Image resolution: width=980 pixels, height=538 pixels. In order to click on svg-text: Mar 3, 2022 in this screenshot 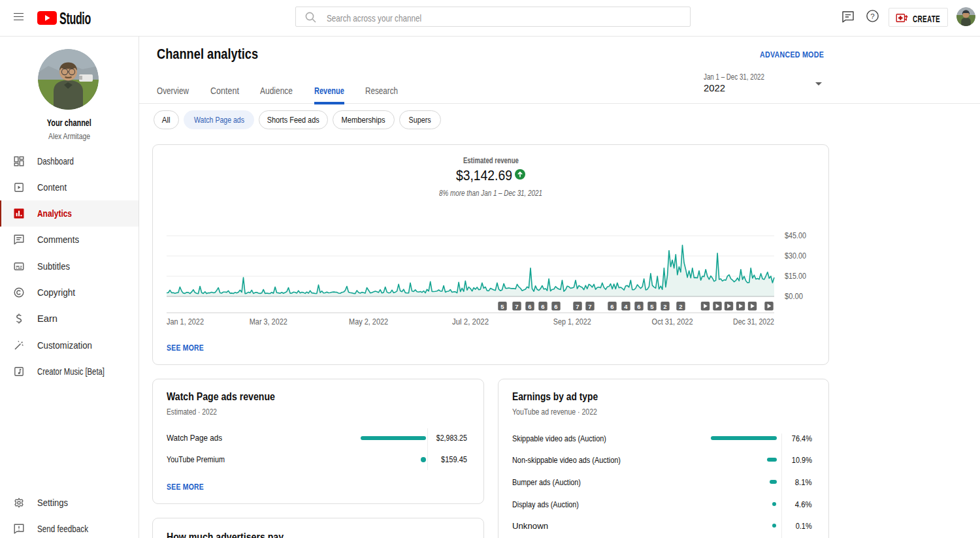, I will do `click(269, 322)`.